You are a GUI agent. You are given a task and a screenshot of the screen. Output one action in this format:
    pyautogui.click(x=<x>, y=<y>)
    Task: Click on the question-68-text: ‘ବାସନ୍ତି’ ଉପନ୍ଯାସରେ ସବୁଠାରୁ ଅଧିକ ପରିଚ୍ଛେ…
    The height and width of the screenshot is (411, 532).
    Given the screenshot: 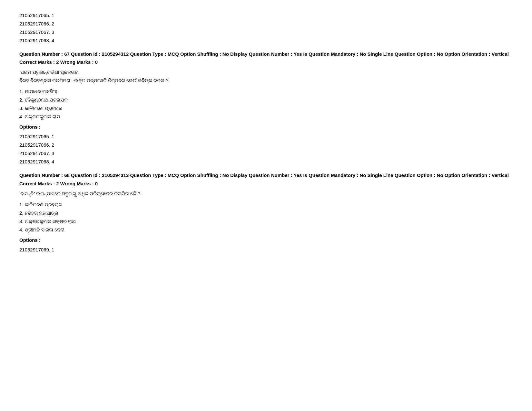 What is the action you would take?
    pyautogui.click(x=266, y=194)
    